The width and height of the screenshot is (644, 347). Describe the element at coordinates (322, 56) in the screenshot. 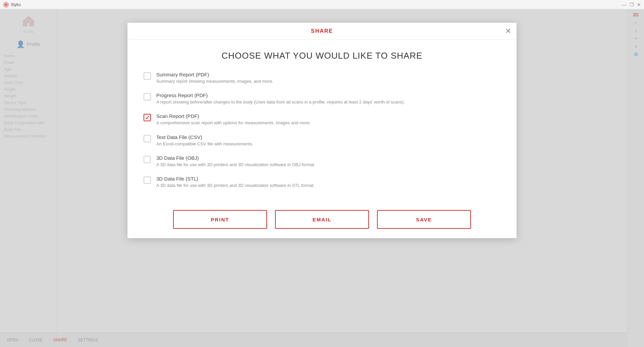

I see `modal-heading: CHOOSE WHAT YOU WOULD LIKE TO SHARE` at that location.